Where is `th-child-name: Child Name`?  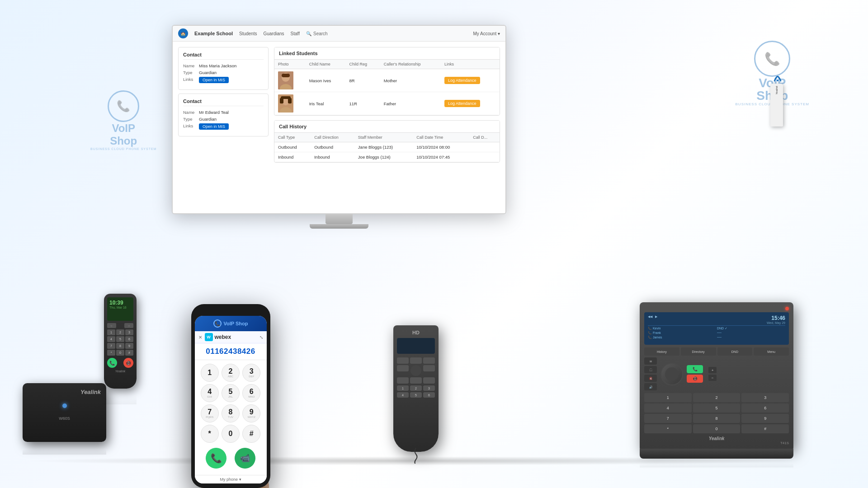 th-child-name: Child Name is located at coordinates (326, 64).